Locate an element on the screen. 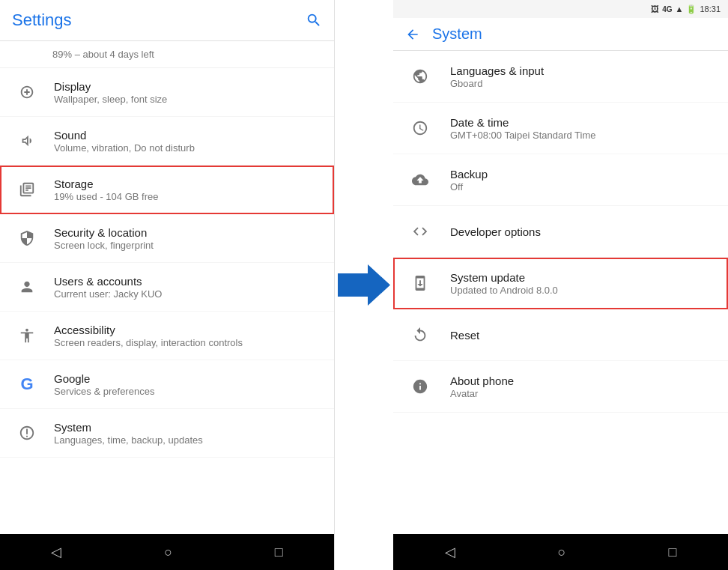 This screenshot has height=570, width=728. info-icon is located at coordinates (420, 386).